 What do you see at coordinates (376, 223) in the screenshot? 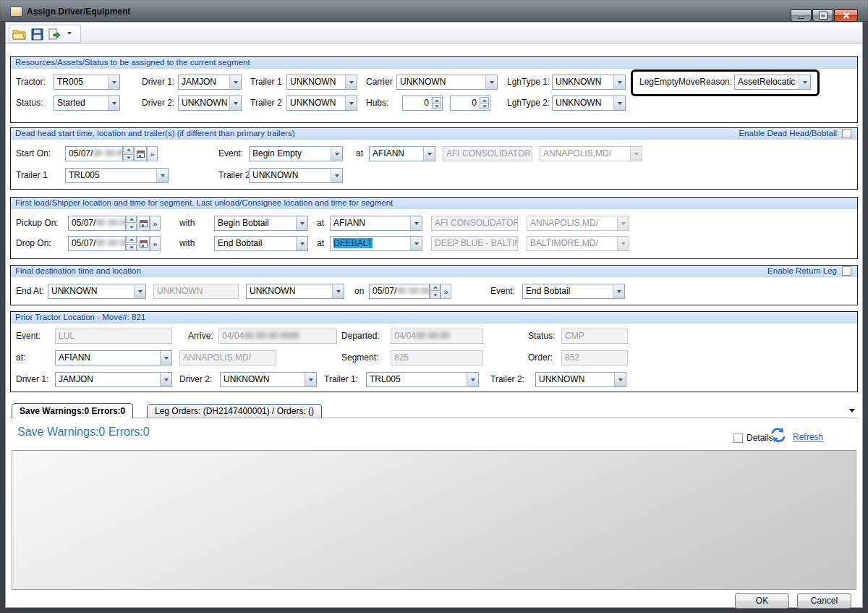
I see `pickup-location-combo: AFIANN` at bounding box center [376, 223].